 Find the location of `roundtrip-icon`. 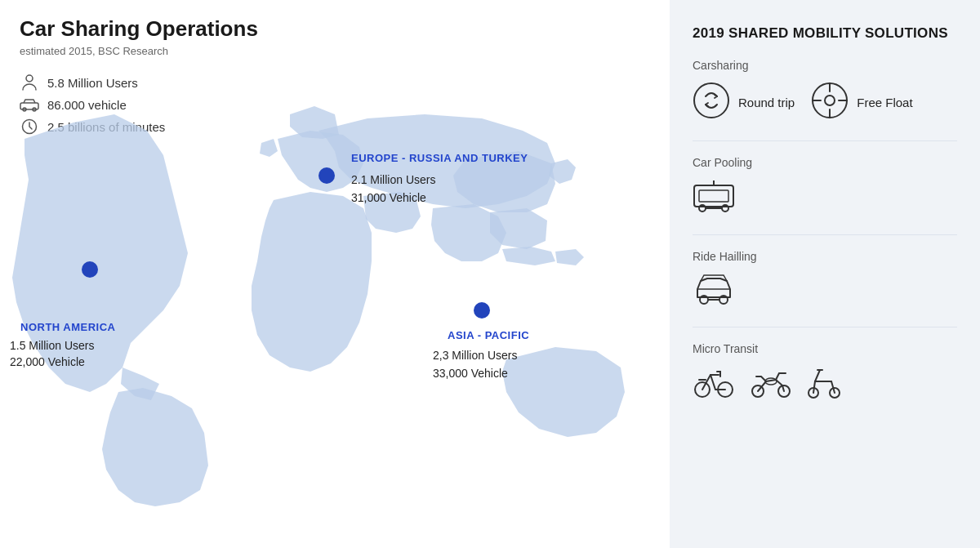

roundtrip-icon is located at coordinates (711, 102).